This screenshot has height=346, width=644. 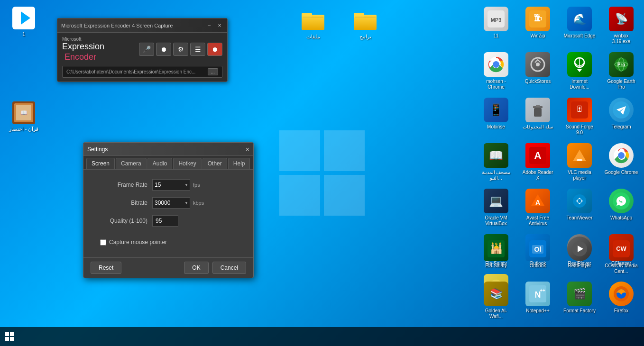 I want to click on encoder-list-btn: ☰, so click(x=198, y=49).